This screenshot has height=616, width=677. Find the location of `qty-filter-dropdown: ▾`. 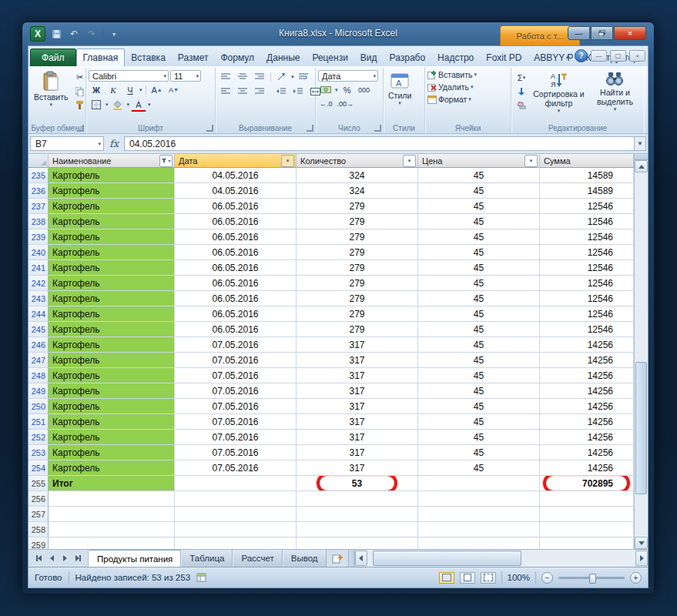

qty-filter-dropdown: ▾ is located at coordinates (410, 161).